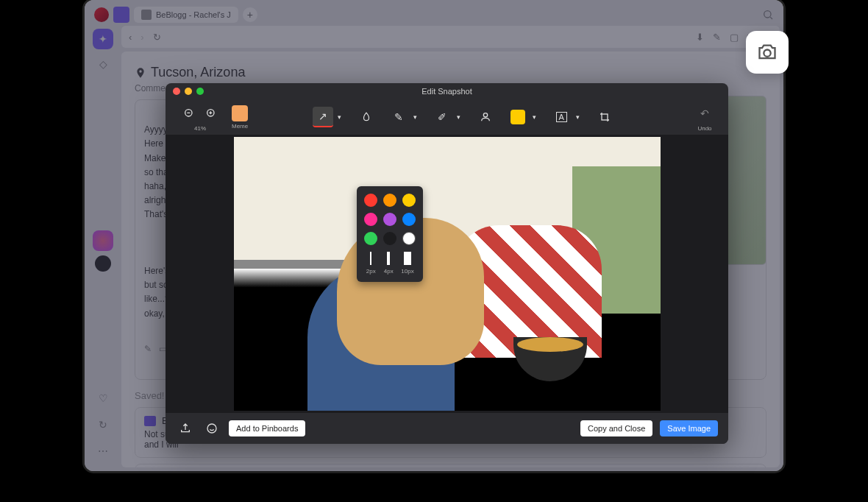 Image resolution: width=868 pixels, height=502 pixels. What do you see at coordinates (340, 117) in the screenshot?
I see `arrow-tool-dropdown: ▾` at bounding box center [340, 117].